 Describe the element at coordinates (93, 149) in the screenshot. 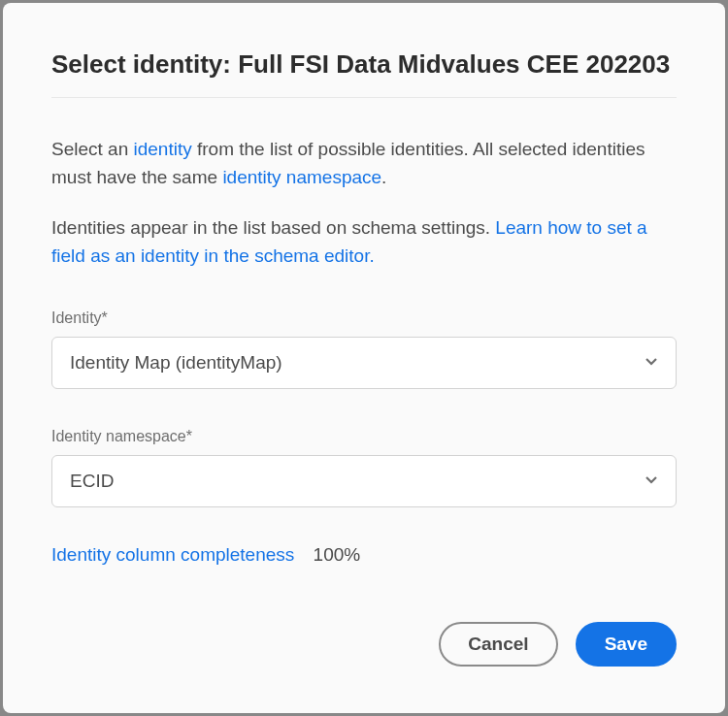

I see `desc-text: Select an` at that location.